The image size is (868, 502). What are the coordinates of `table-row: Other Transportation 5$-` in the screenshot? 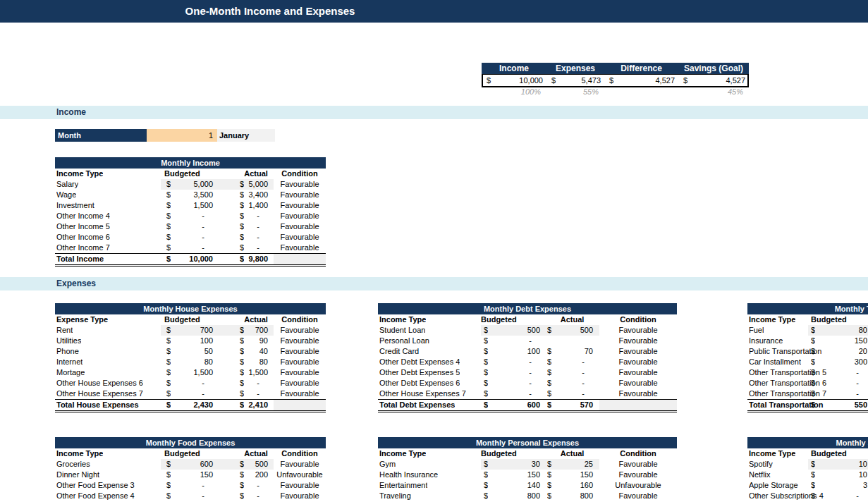 It's located at (808, 372).